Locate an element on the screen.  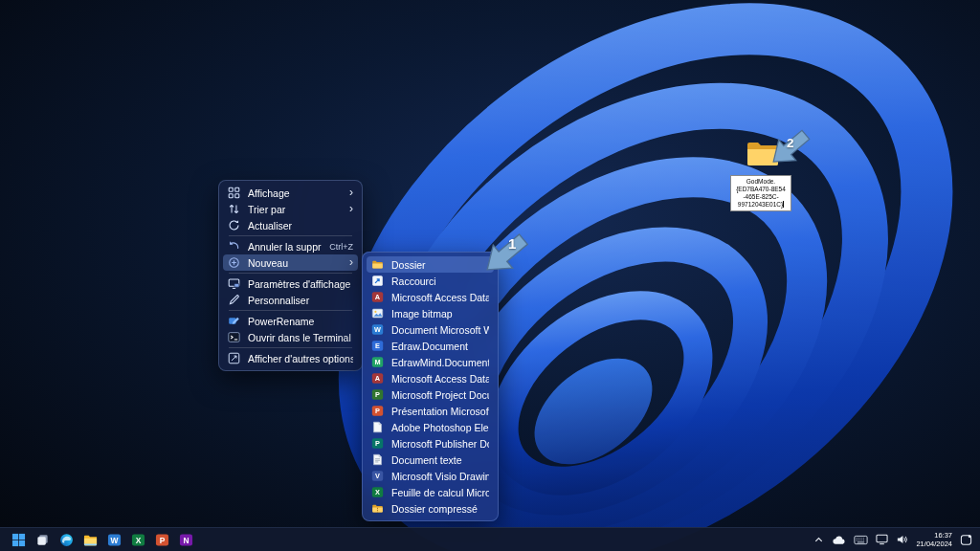
menu-item-label: Image bitmap is located at coordinates (440, 314).